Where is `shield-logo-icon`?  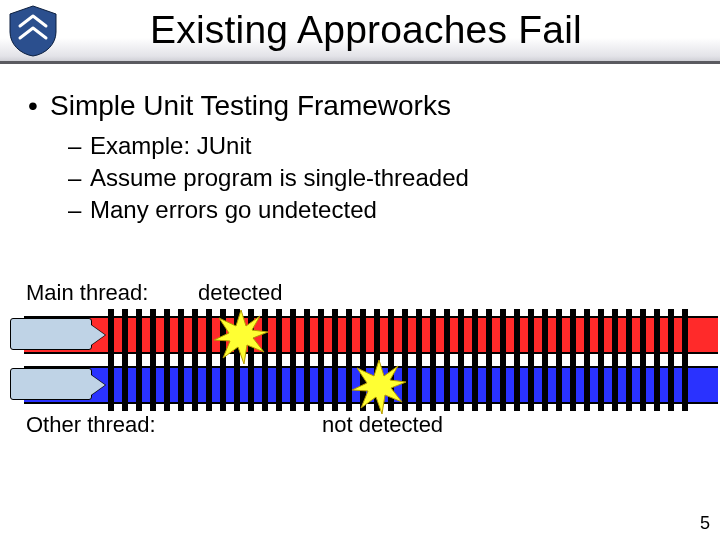
shield-logo-icon is located at coordinates (33, 31).